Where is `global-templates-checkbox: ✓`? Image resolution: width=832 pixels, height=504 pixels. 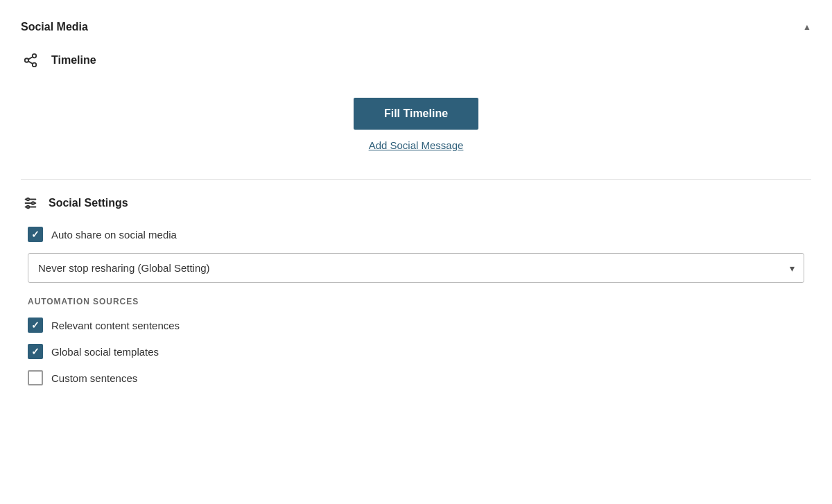
global-templates-checkbox: ✓ is located at coordinates (35, 351).